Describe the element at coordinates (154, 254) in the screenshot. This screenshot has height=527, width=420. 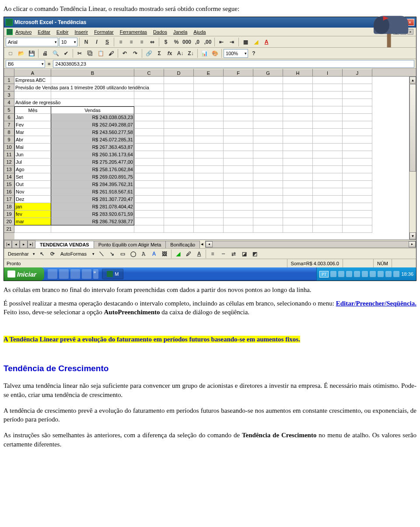
I see `wordart-button: A` at that location.